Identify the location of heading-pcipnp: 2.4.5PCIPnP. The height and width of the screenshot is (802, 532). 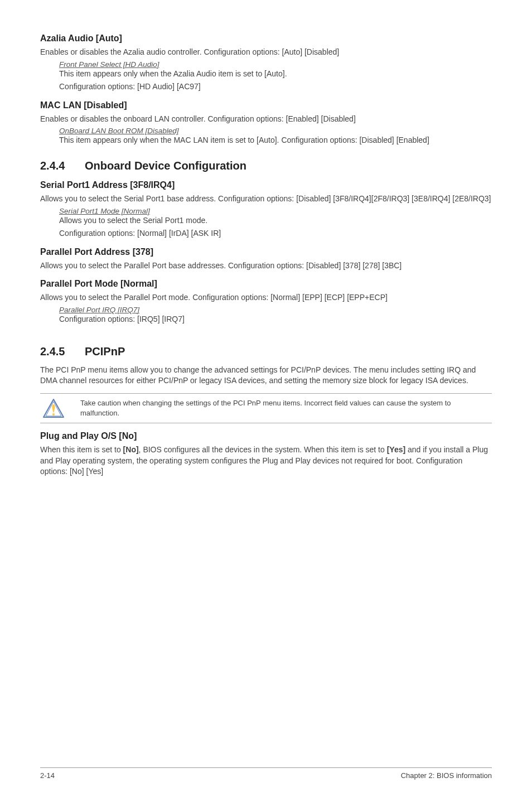
(266, 351).